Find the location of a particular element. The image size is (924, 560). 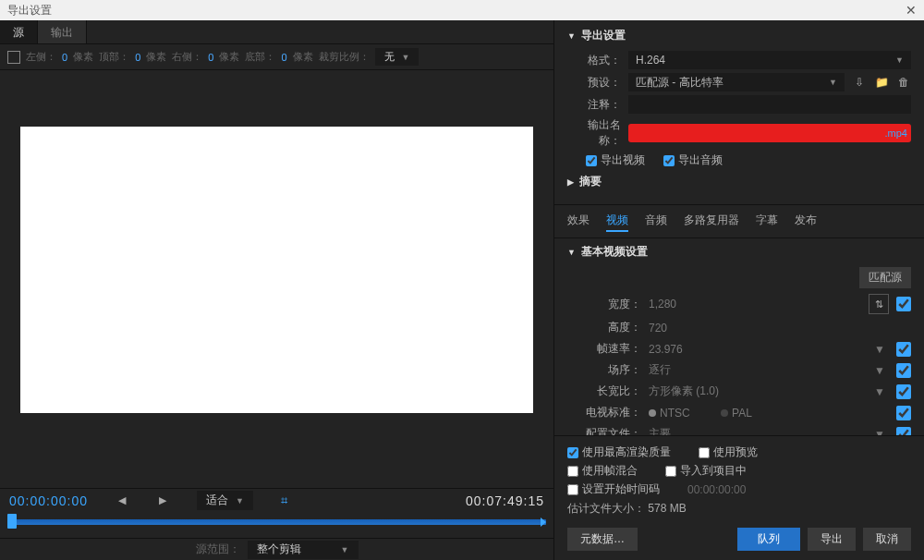

export-button: 导出 is located at coordinates (832, 540).